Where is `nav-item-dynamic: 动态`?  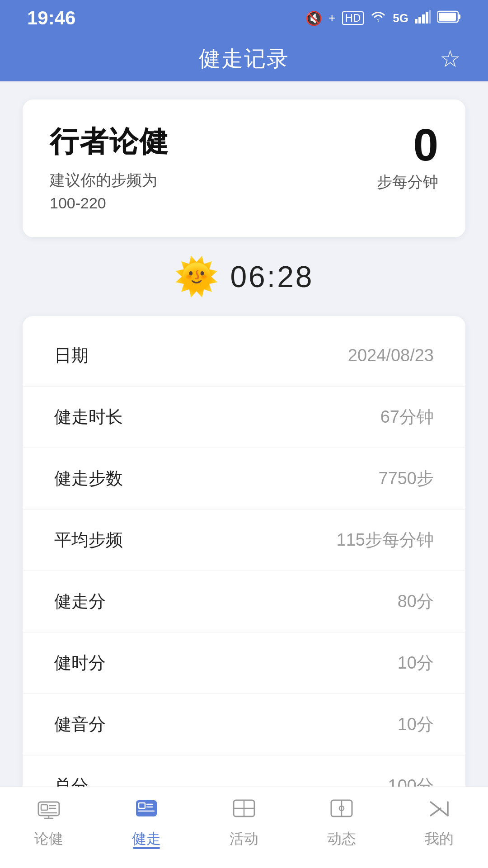
nav-item-dynamic: 动态 is located at coordinates (342, 823).